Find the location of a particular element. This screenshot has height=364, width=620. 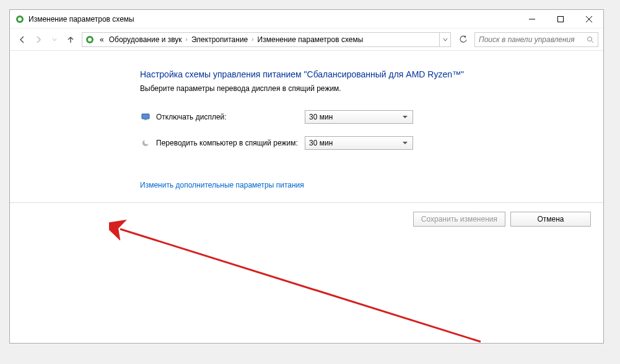

save-button: Сохранить изменения is located at coordinates (460, 219).